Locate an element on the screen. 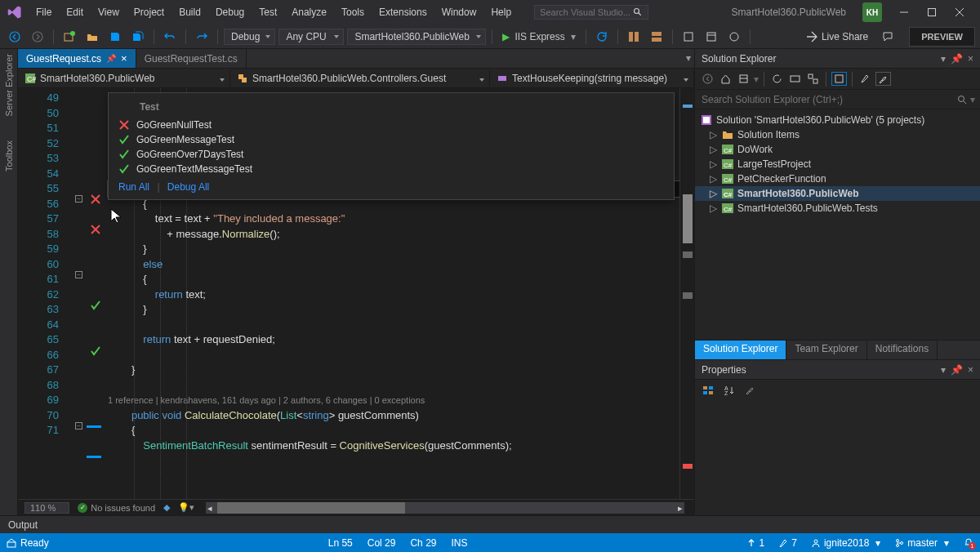 The image size is (980, 552). menu-debug: Debug is located at coordinates (230, 12).